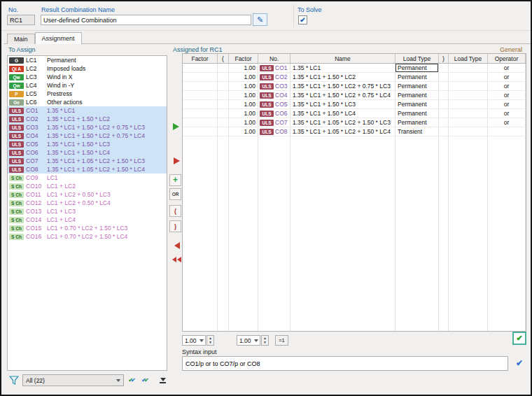 This screenshot has width=532, height=396. Describe the element at coordinates (281, 340) in the screenshot. I see `sum-equals-one-button: =1` at that location.